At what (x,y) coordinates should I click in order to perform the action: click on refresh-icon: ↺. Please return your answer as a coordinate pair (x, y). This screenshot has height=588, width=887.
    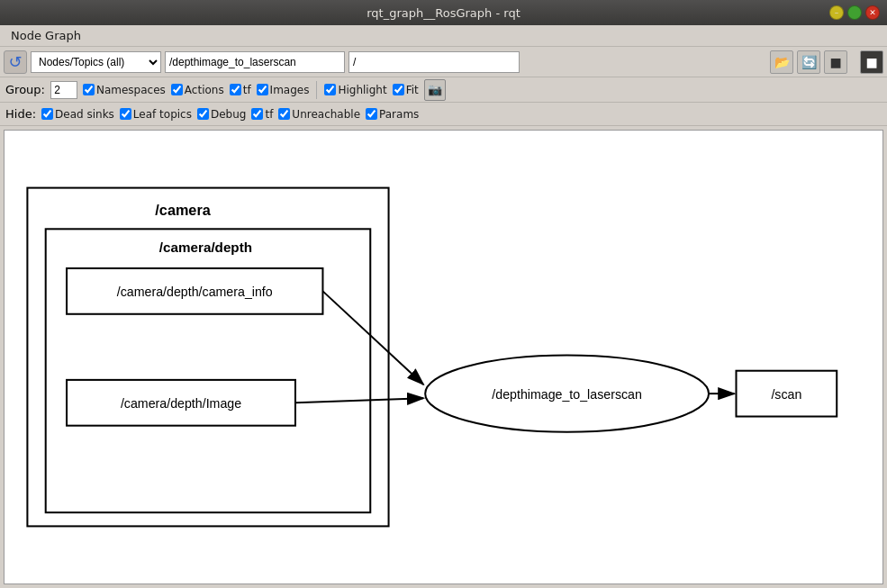
    Looking at the image, I should click on (14, 61).